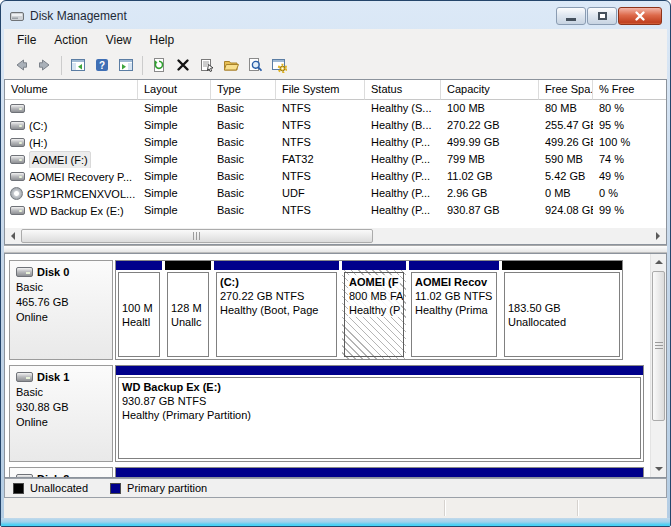 This screenshot has width=671, height=527. Describe the element at coordinates (17, 16) in the screenshot. I see `app-icon` at that location.